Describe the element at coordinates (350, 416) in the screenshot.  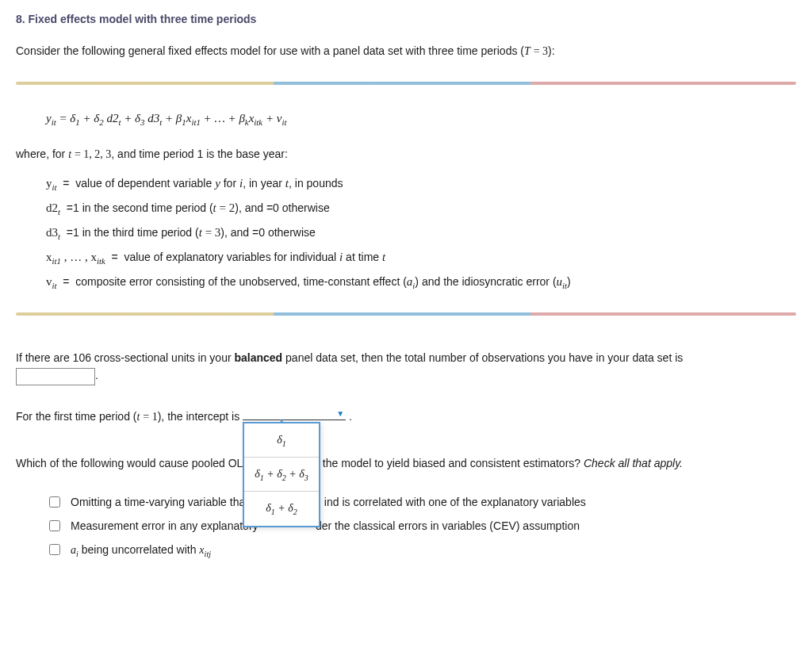
I see `q2-suffix: .` at that location.